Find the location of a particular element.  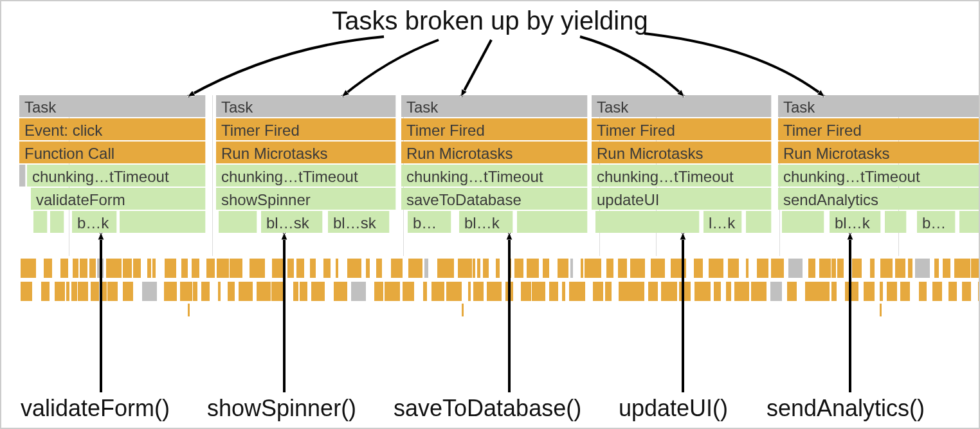

fn-bar: sendAnalytics is located at coordinates (879, 199).